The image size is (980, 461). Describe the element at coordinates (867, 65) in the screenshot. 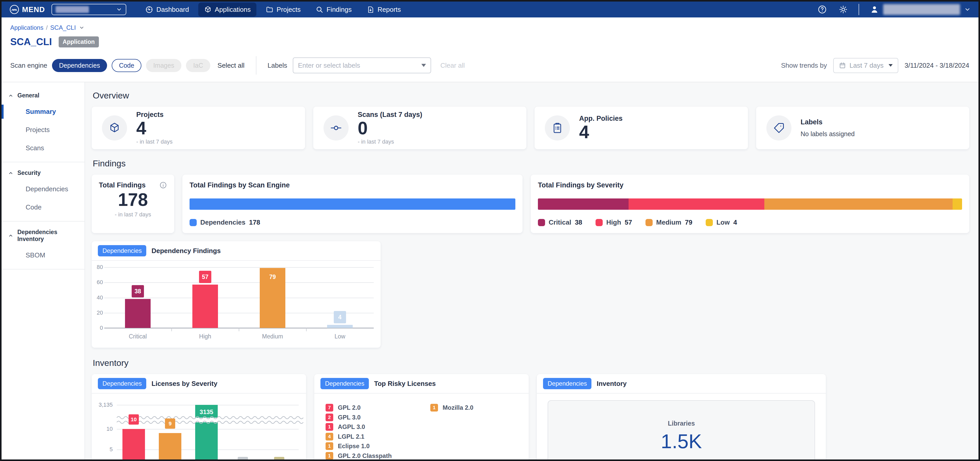

I see `trend-period-value: Last 7 days` at that location.